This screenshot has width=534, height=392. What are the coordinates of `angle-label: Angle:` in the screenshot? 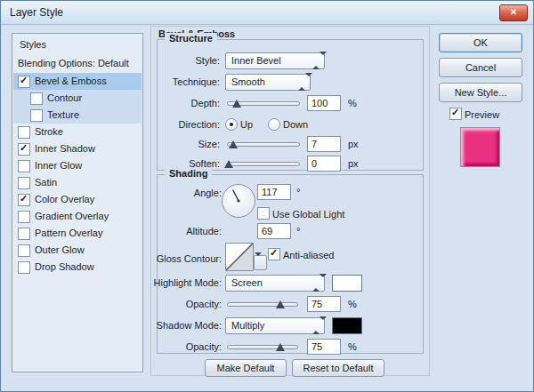 It's located at (208, 193).